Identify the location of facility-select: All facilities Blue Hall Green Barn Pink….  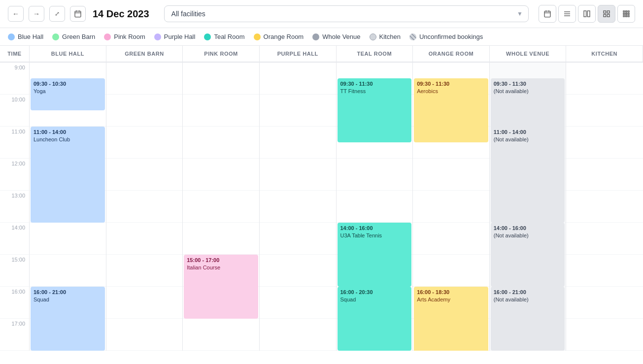
(346, 14).